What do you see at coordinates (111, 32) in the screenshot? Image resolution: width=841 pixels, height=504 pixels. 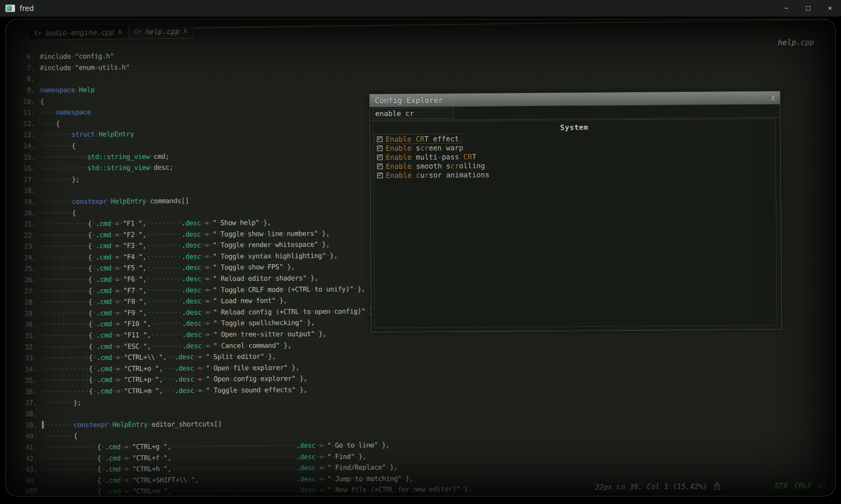 I see `tab-bar: C+ audio-engine.cpp X C+ help.cpp X` at bounding box center [111, 32].